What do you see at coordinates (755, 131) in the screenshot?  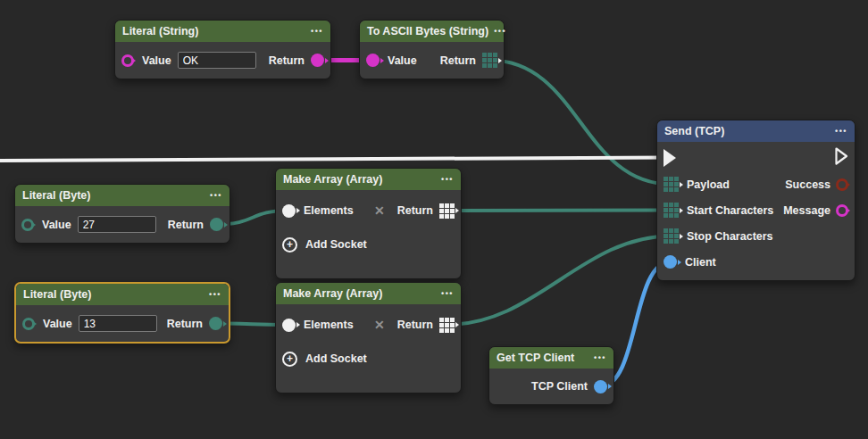 I see `node-header: Send (TCP) •••` at bounding box center [755, 131].